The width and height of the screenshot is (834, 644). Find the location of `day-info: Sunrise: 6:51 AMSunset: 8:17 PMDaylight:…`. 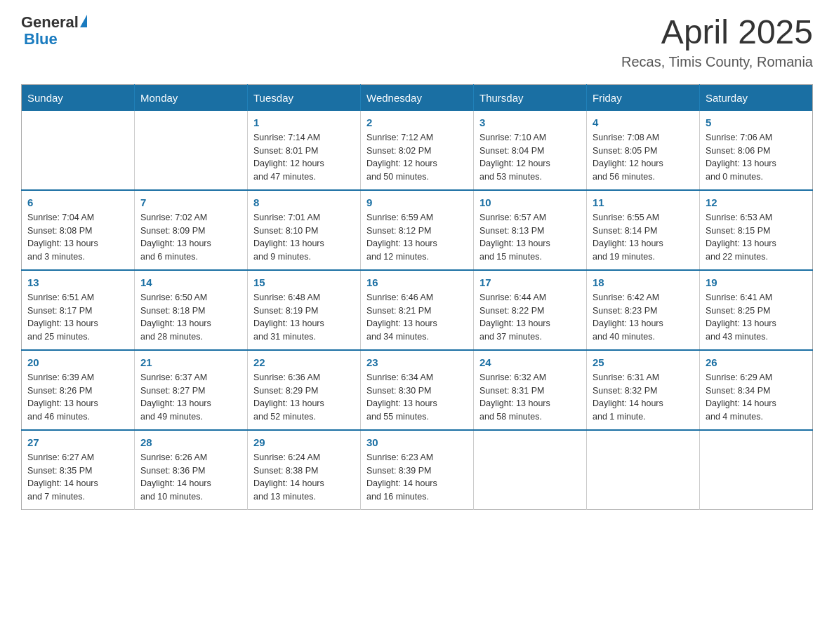

day-info: Sunrise: 6:51 AMSunset: 8:17 PMDaylight:… is located at coordinates (78, 317).